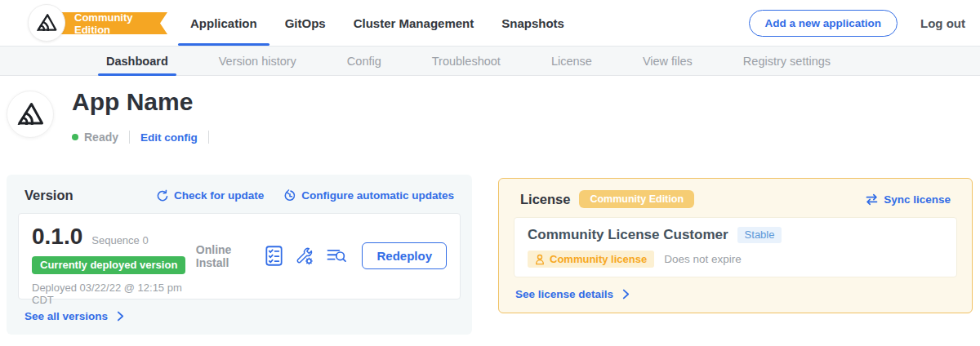  I want to click on currently-deployed-badge: Currently deployed version, so click(109, 265).